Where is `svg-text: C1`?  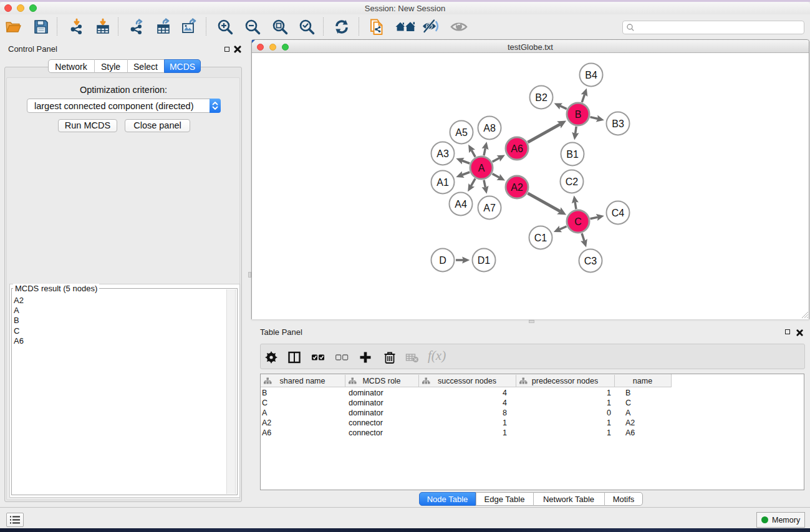
svg-text: C1 is located at coordinates (541, 238).